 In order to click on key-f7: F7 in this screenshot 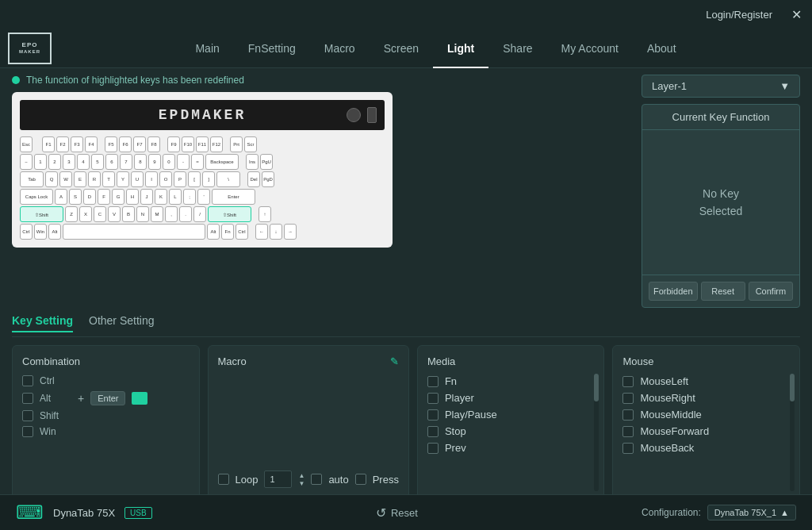, I will do `click(140, 144)`.